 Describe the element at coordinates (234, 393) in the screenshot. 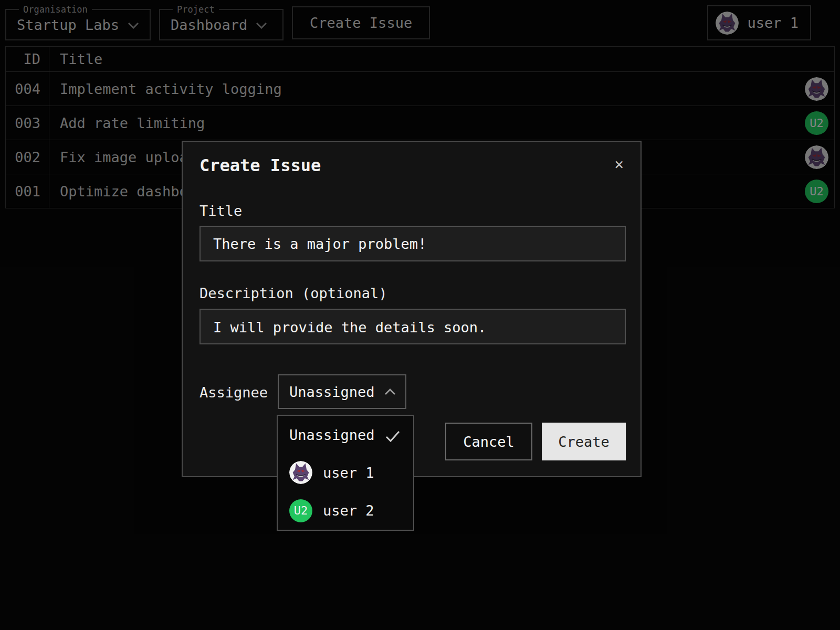

I see `assignee-field-label: Assignee` at that location.